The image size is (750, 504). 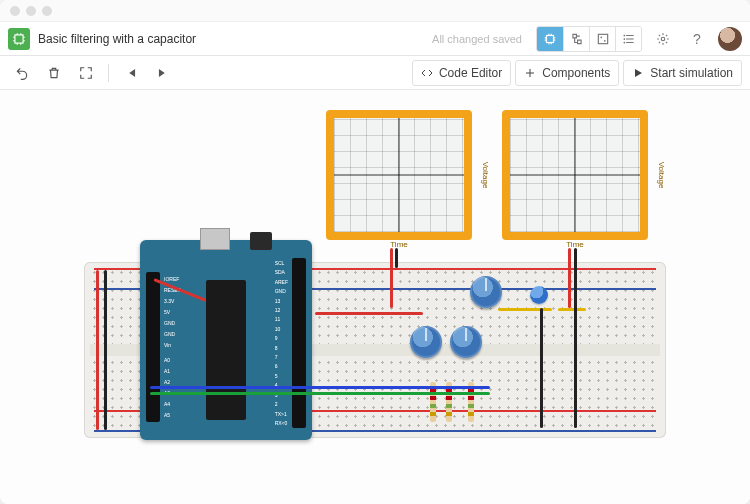 I want to click on fit-button, so click(x=86, y=73).